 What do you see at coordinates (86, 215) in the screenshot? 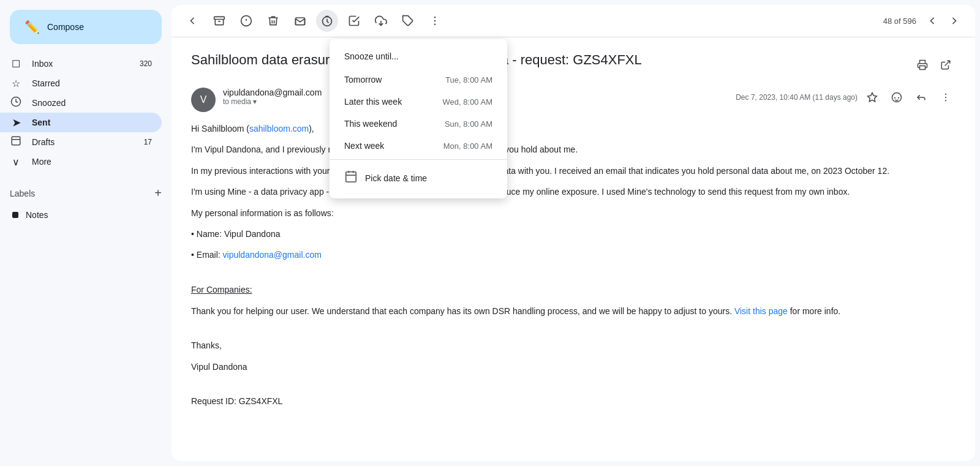
I see `label-item-notes: Notes` at bounding box center [86, 215].